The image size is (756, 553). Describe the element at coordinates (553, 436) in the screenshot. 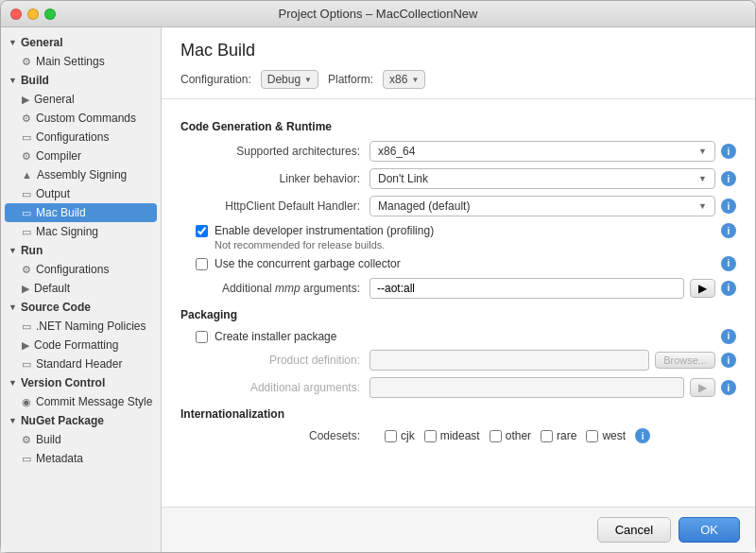

I see `codesets-control: cjk mideast other rare` at that location.